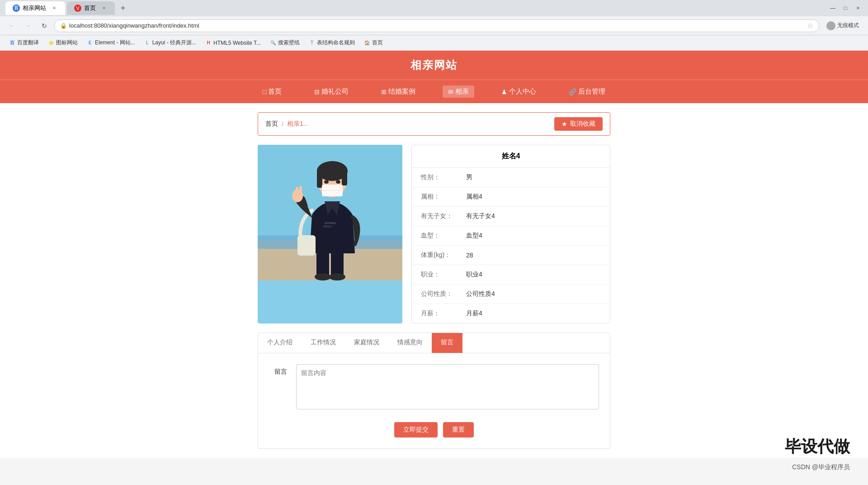 The height and width of the screenshot is (485, 868). Describe the element at coordinates (511, 216) in the screenshot. I see `info-row-children: 有无子女： 有无子女4` at that location.